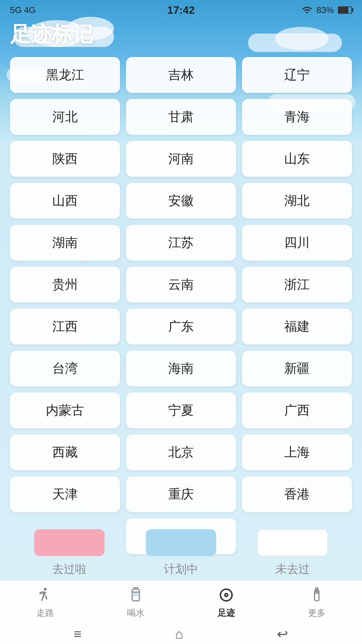  What do you see at coordinates (181, 553) in the screenshot?
I see `legend-section: 去过啦 计划中 未去过` at bounding box center [181, 553].